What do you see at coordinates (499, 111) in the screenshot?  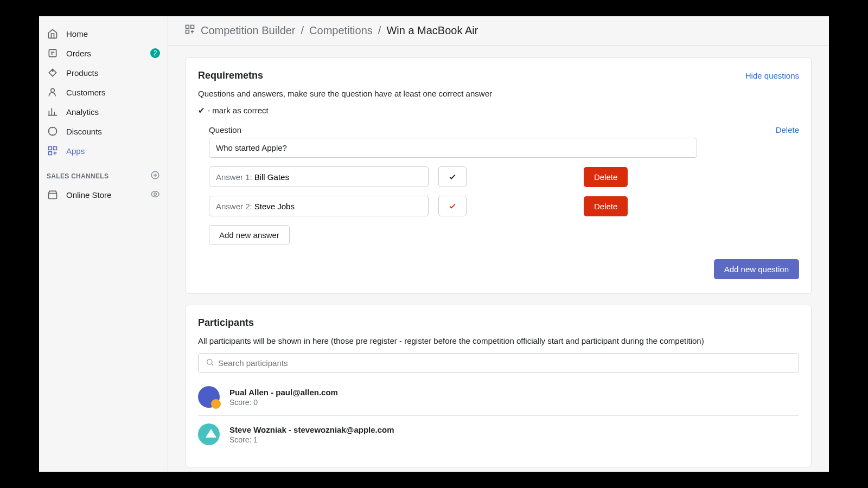 I see `mark-correct-note: ✔ - mark as correct` at bounding box center [499, 111].